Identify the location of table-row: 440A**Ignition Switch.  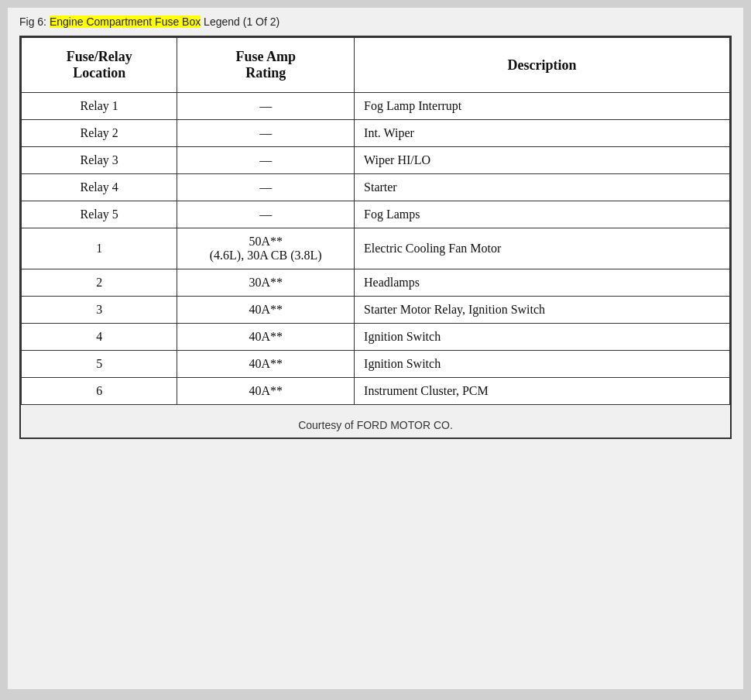
(376, 338).